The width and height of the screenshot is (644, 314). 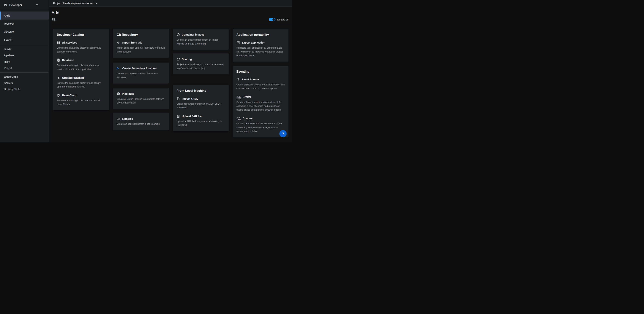 What do you see at coordinates (141, 73) in the screenshot?
I see `card-create-serverless-function: fnCreate Serverless functionCreate and d…` at bounding box center [141, 73].